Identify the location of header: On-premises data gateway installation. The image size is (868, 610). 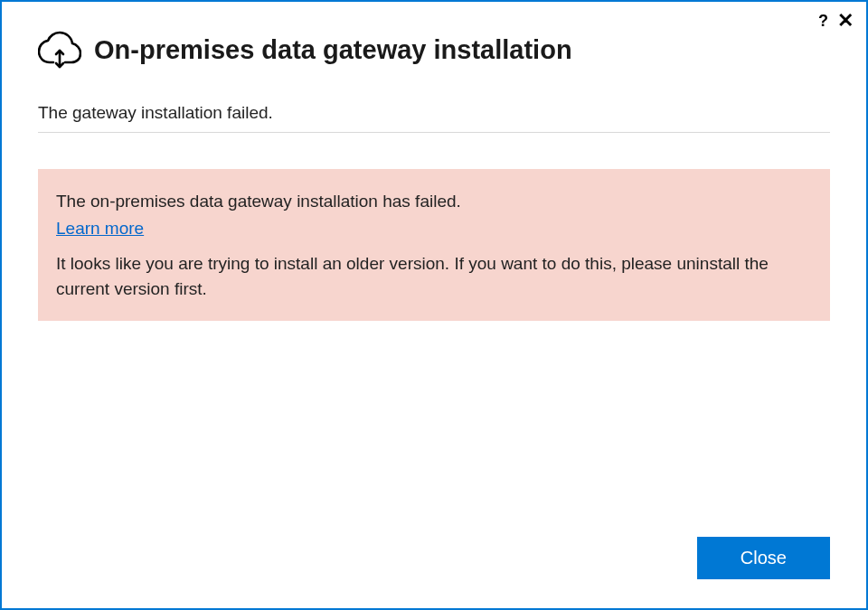
(434, 39).